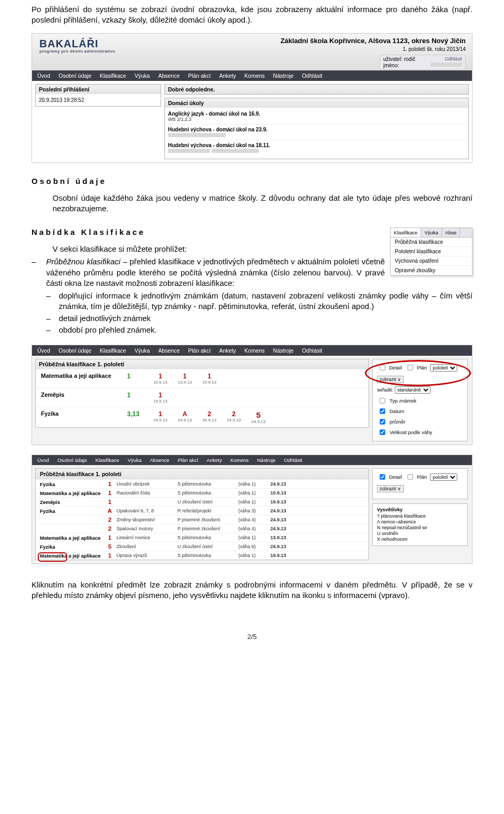 This screenshot has width=504, height=814. Describe the element at coordinates (252, 181) in the screenshot. I see `heading-osobni-udaje: Osobní údaje` at that location.